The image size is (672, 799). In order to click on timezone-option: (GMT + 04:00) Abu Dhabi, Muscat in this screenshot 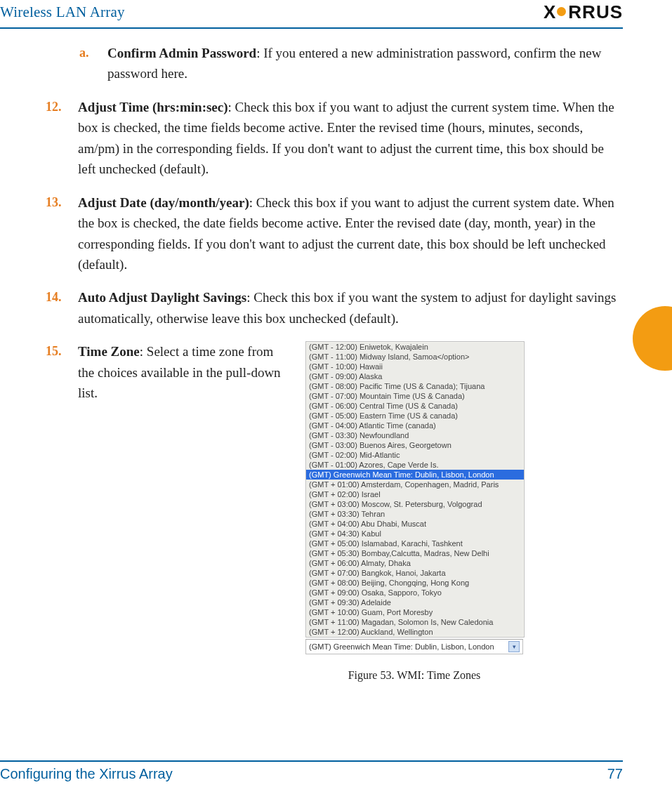, I will do `click(415, 524)`.